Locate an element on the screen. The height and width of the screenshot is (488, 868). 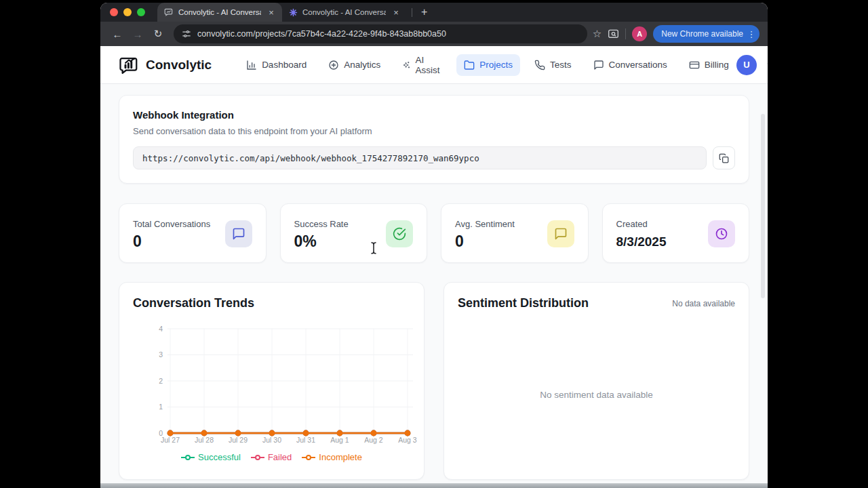
webhook-subtitle: Send conversation data to this endpoint … is located at coordinates (434, 131).